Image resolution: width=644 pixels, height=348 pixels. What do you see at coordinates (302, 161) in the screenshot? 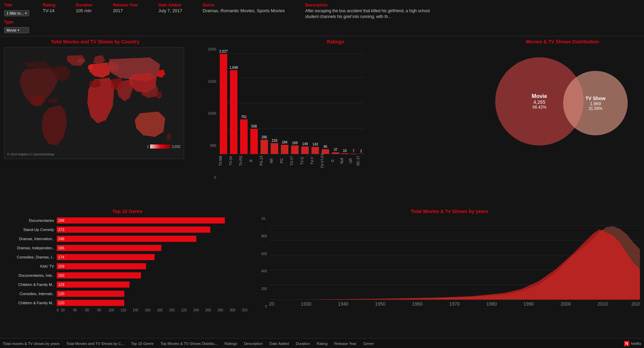
I see `svg-text: TV-G` at bounding box center [302, 161].